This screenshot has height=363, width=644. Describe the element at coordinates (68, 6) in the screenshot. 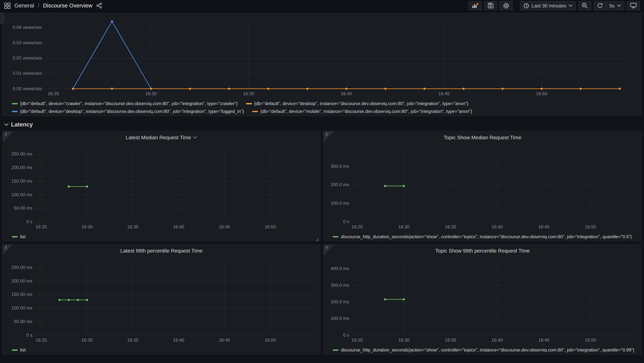

I see `breadcrumb-dashboard-title: Discourse Overview` at that location.